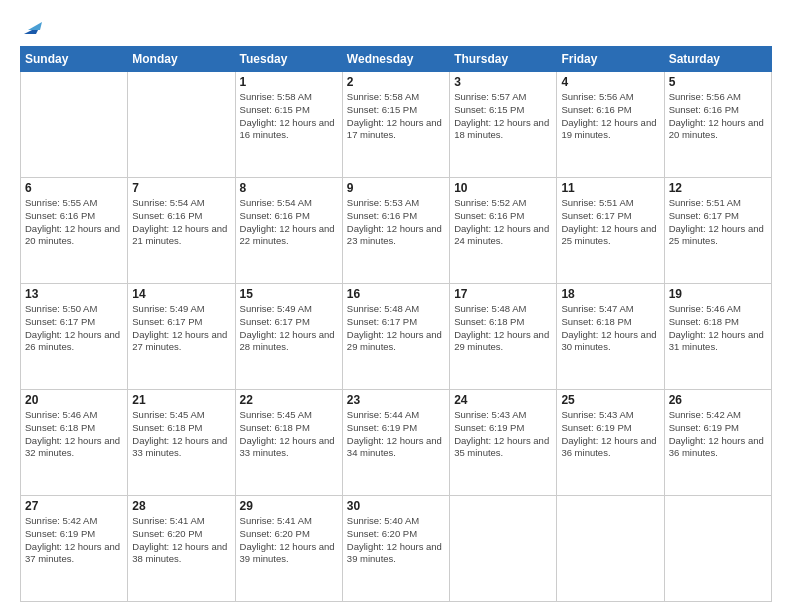 The image size is (792, 612). What do you see at coordinates (74, 188) in the screenshot?
I see `day-number: 6` at bounding box center [74, 188].